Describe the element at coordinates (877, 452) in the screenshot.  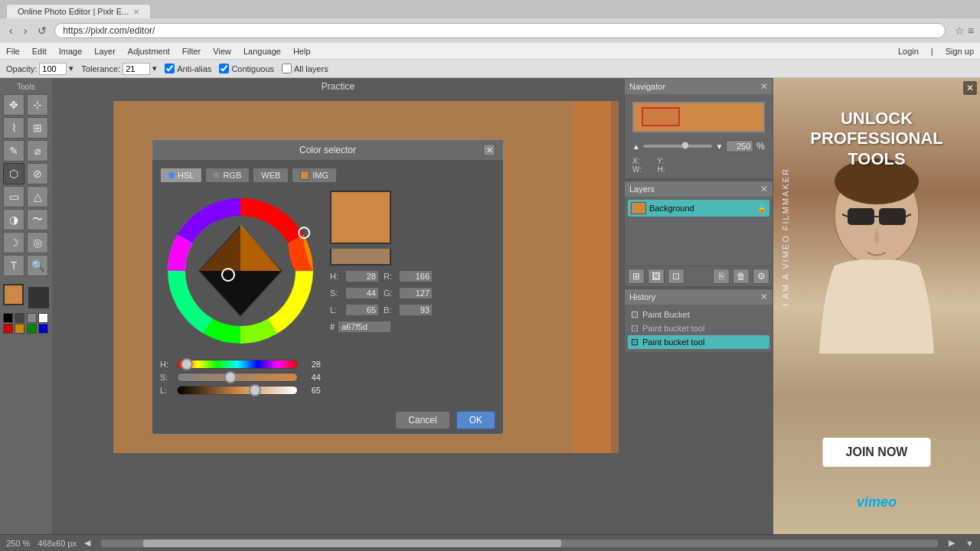
I see `join-now-button: JOIN NOW` at that location.